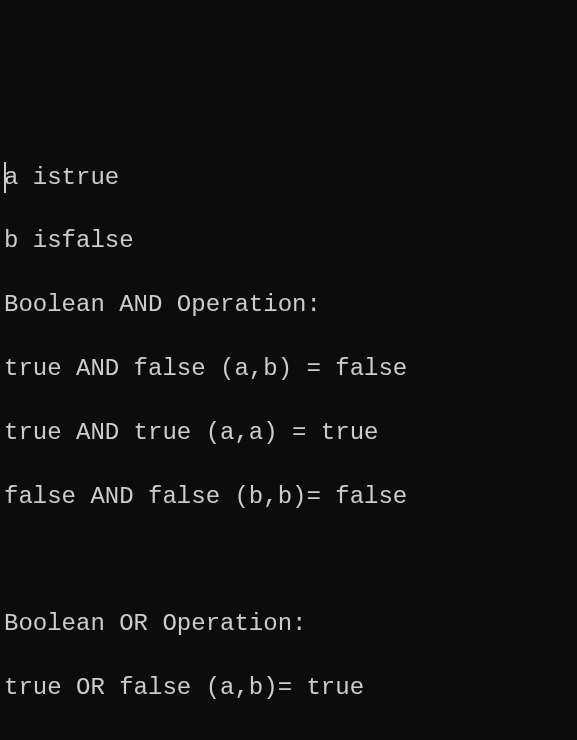 Image resolution: width=577 pixels, height=740 pixels. What do you see at coordinates (288, 497) in the screenshot?
I see `output-line: false AND false (b,b)= false` at bounding box center [288, 497].